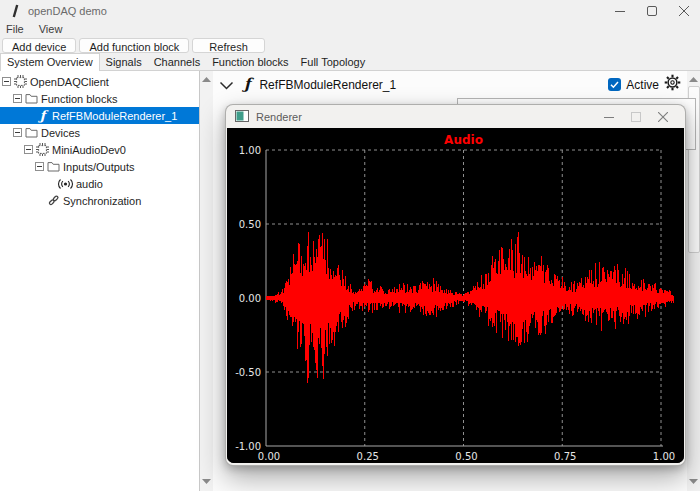 The image size is (700, 491). I want to click on x-tick-label: 0.50, so click(466, 456).